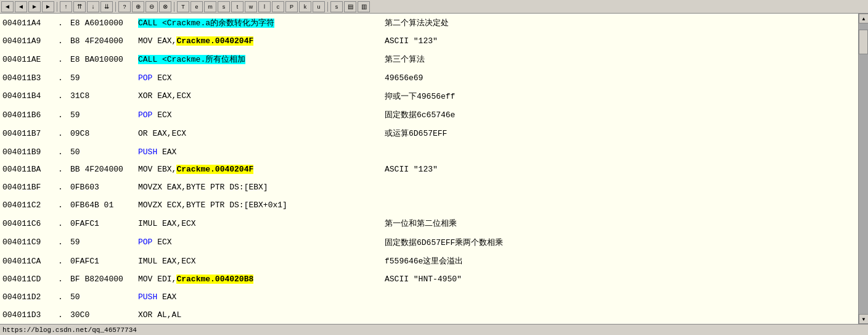 This screenshot has height=335, width=868. What do you see at coordinates (197, 7) in the screenshot?
I see `toolbar-btn-14: e` at bounding box center [197, 7].